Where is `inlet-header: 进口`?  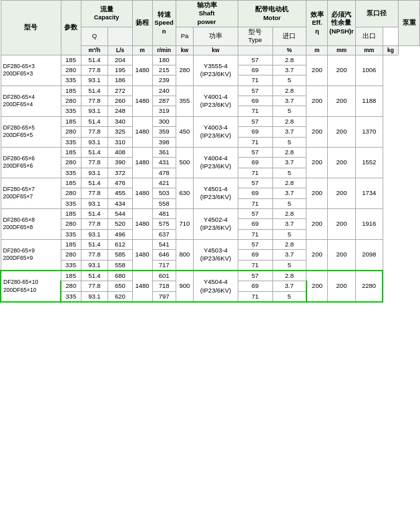 inlet-header: 进口 is located at coordinates (290, 37).